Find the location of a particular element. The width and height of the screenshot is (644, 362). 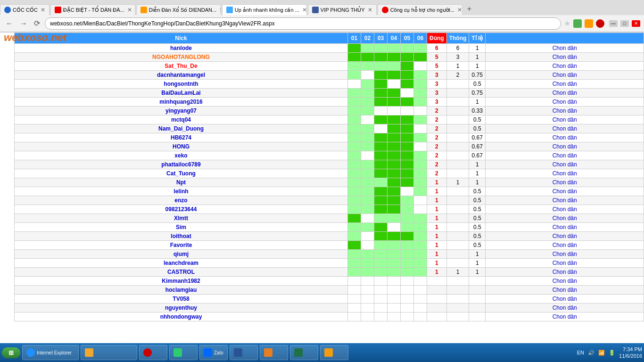

taskbar-explorer is located at coordinates (109, 349).